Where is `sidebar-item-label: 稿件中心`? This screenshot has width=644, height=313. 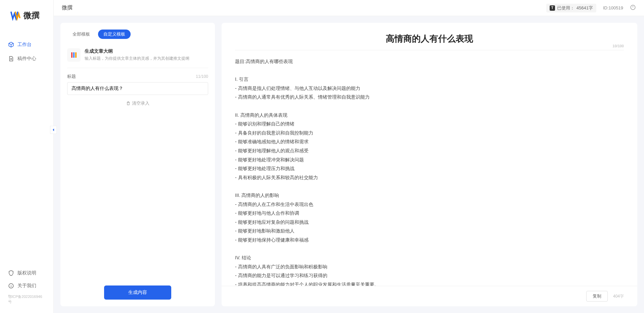
sidebar-item-label: 稿件中心 is located at coordinates (27, 59).